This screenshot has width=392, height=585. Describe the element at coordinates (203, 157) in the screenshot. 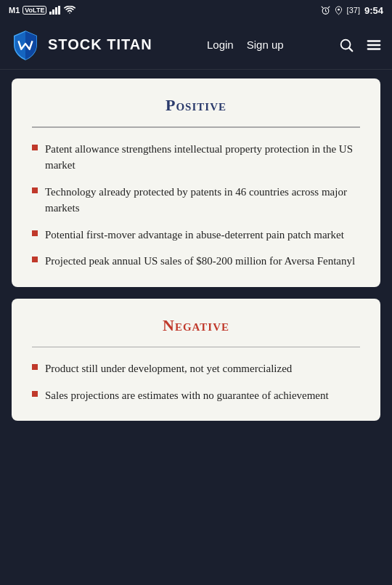

I see `positive-item-1: Patent allowance strengthens intellectua…` at that location.